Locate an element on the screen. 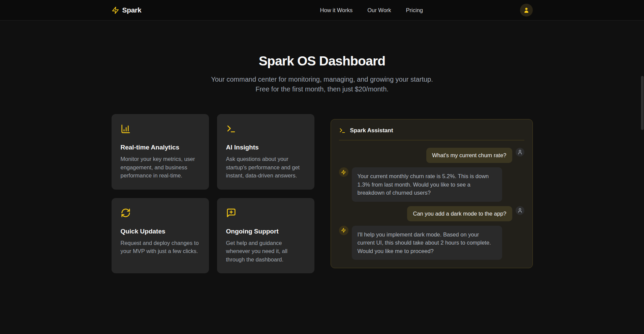 The image size is (644, 334). scrollbar-thumb is located at coordinates (642, 103).